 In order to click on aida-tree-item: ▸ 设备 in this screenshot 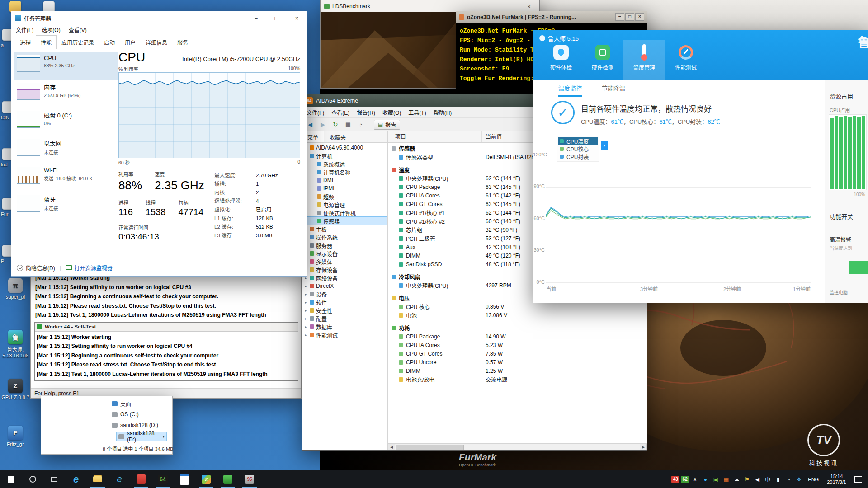, I will do `click(344, 294)`.